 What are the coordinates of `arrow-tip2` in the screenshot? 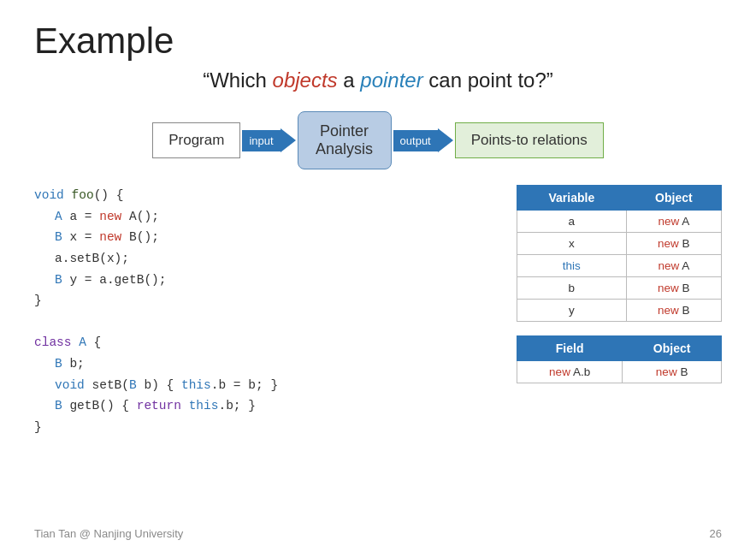 It's located at (446, 140).